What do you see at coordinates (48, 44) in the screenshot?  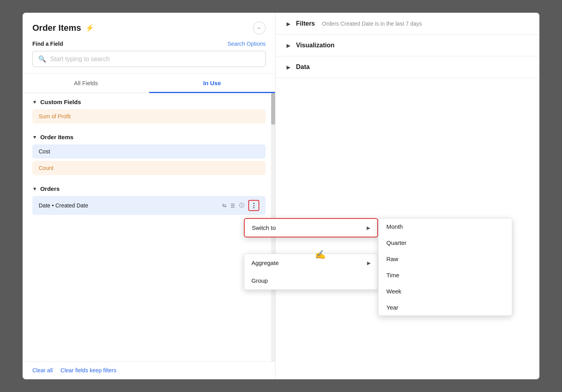 I see `find-label: Find a Field` at bounding box center [48, 44].